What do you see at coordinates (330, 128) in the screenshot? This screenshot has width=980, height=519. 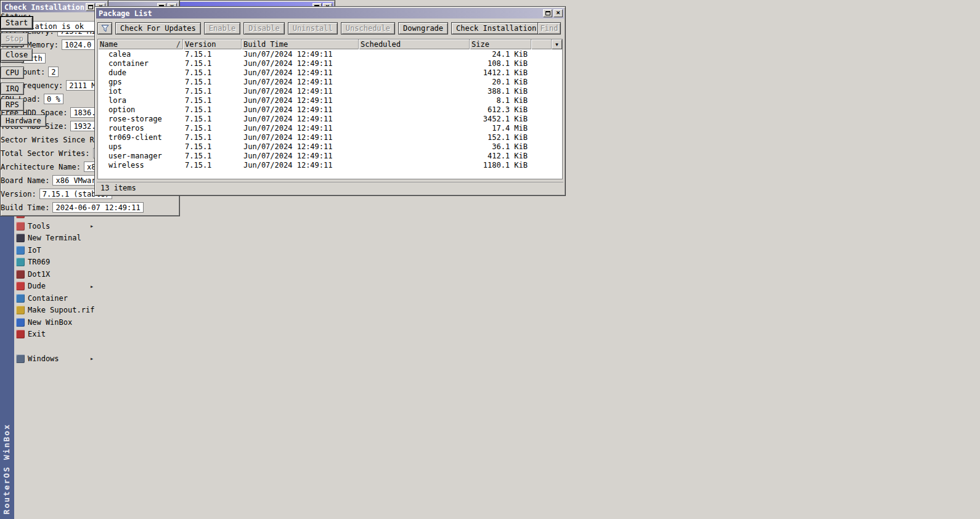 I see `table-row: routeros7.15.1Jun/07/2024 12:49:1117.4 M…` at bounding box center [330, 128].